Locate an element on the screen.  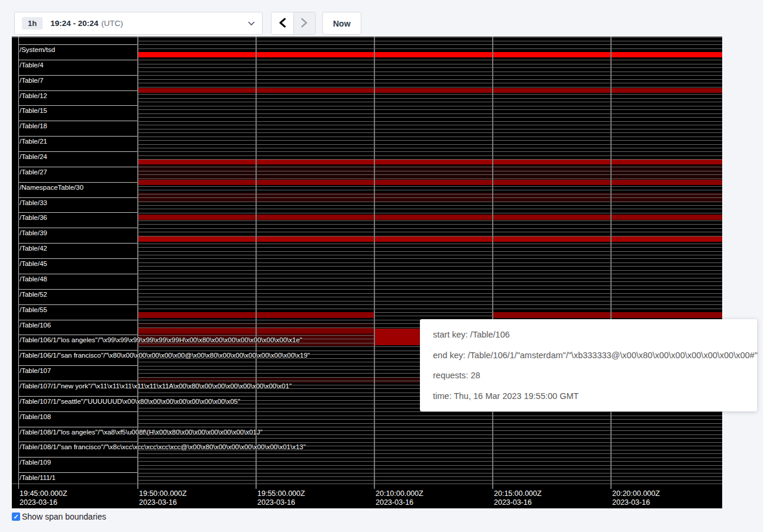
axis-tick-label: 20:10:00.000Z2023-03-16 is located at coordinates (400, 498).